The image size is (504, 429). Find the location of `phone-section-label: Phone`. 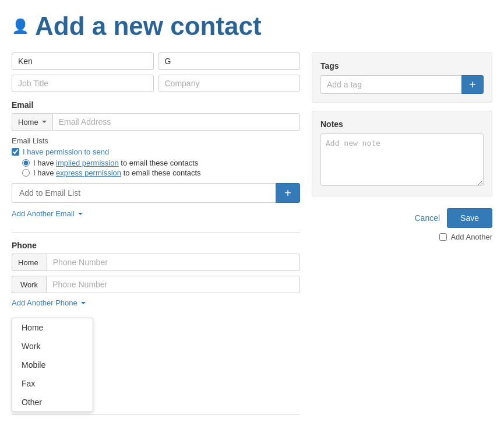

phone-section-label: Phone is located at coordinates (156, 245).